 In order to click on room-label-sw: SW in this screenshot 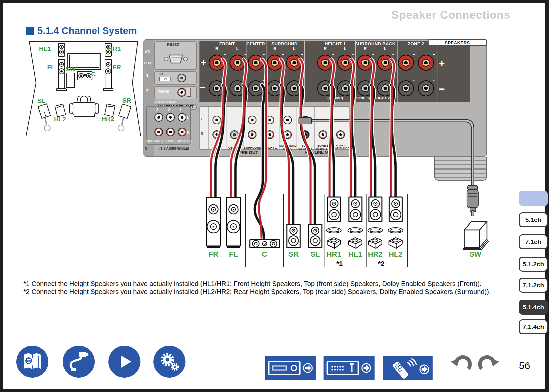, I will do `click(71, 69)`.